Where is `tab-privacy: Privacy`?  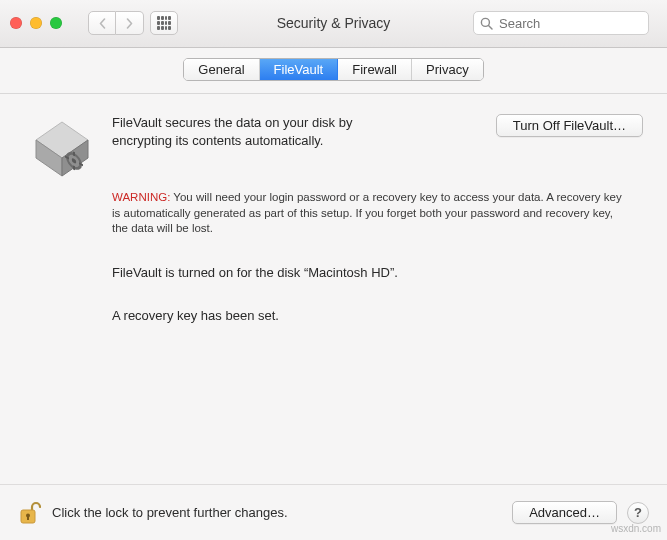
tab-privacy: Privacy is located at coordinates (448, 70).